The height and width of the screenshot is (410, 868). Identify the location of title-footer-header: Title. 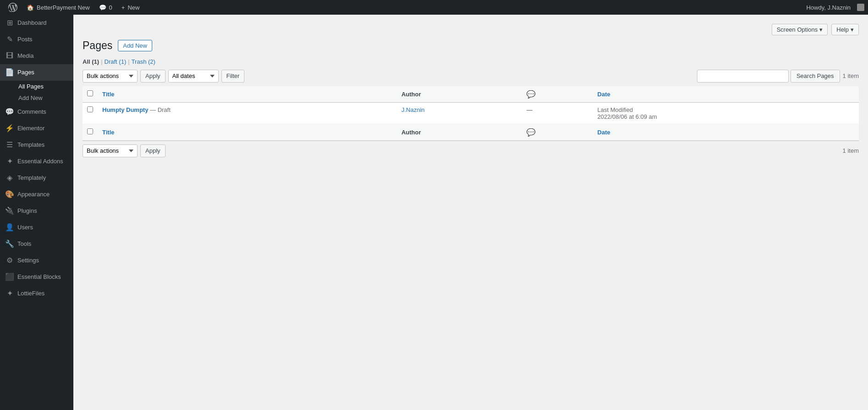
(247, 132).